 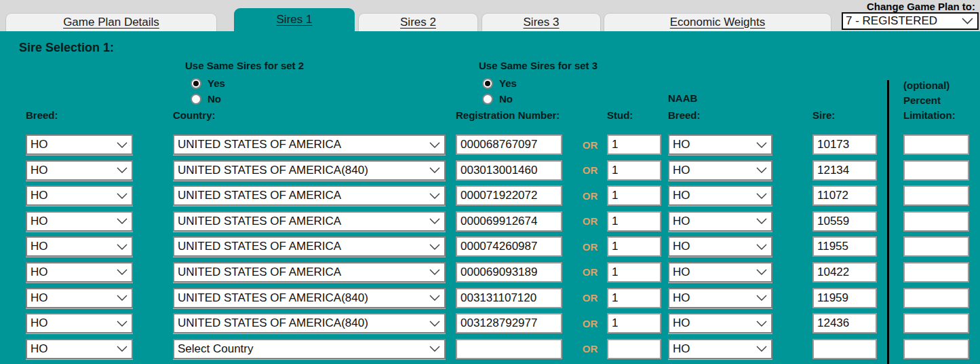 I want to click on tab-economic-weights: Economic Weights, so click(x=718, y=22).